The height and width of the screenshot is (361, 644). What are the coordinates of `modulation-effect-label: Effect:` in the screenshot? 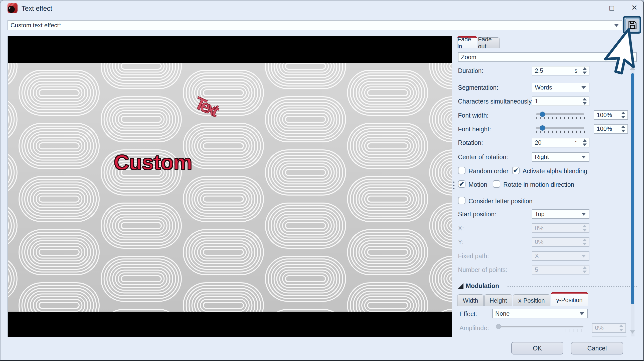 It's located at (468, 314).